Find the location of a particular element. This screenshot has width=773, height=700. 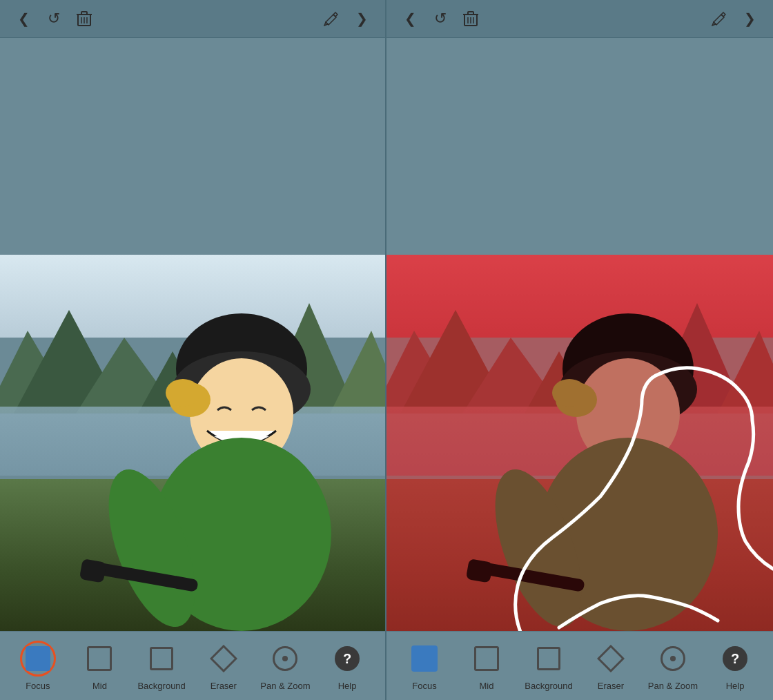

left-tool-background-label: Background is located at coordinates (162, 686).